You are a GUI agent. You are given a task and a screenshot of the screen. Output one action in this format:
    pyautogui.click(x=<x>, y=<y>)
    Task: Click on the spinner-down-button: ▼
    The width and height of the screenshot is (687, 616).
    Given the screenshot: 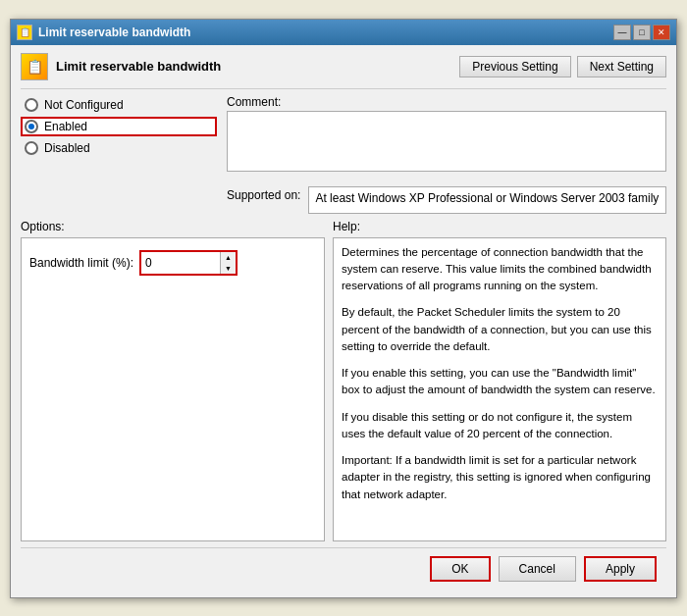 What is the action you would take?
    pyautogui.click(x=228, y=269)
    